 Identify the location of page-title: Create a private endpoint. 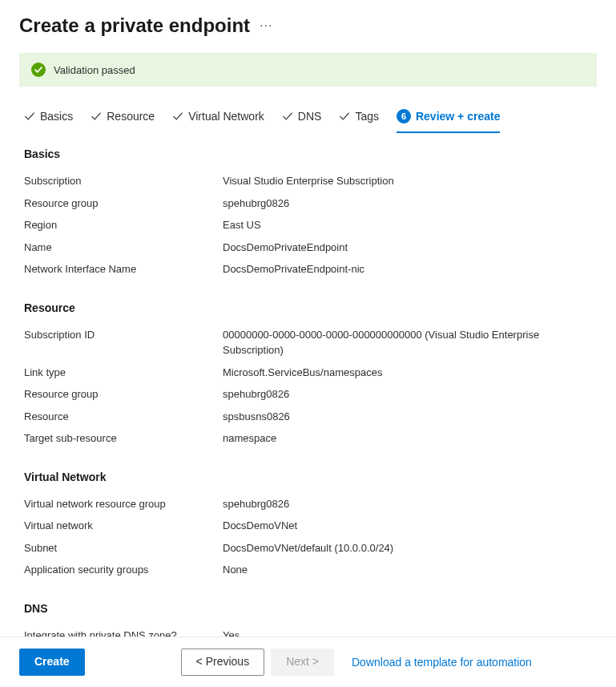
(135, 26).